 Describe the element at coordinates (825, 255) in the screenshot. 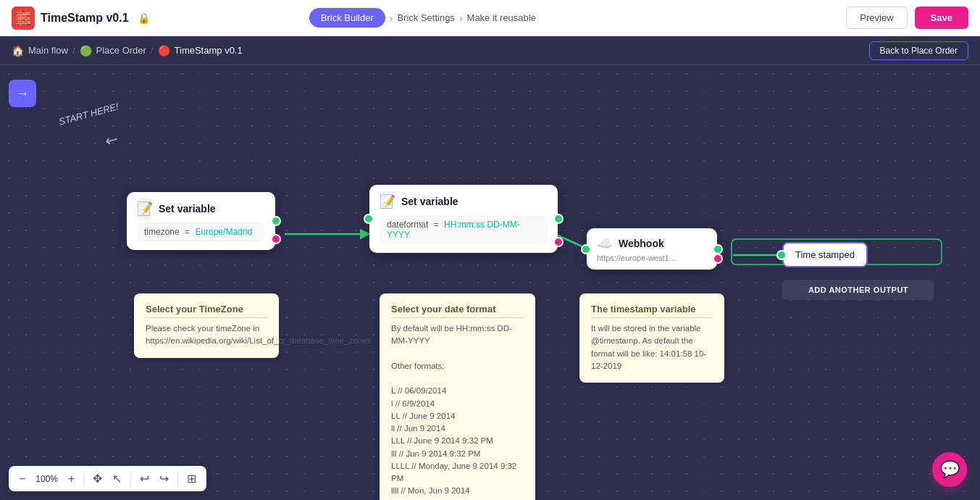

I see `output-node: Time stamped` at that location.